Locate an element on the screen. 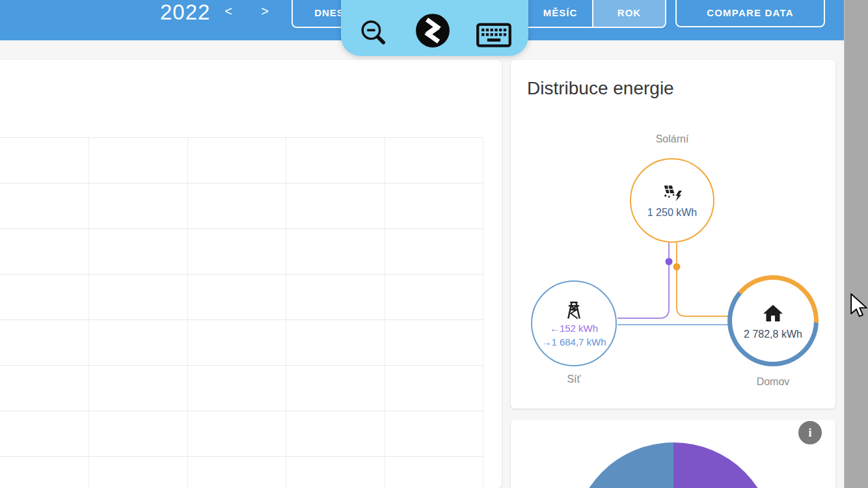 This screenshot has width=868, height=488. scrollbar is located at coordinates (856, 244).